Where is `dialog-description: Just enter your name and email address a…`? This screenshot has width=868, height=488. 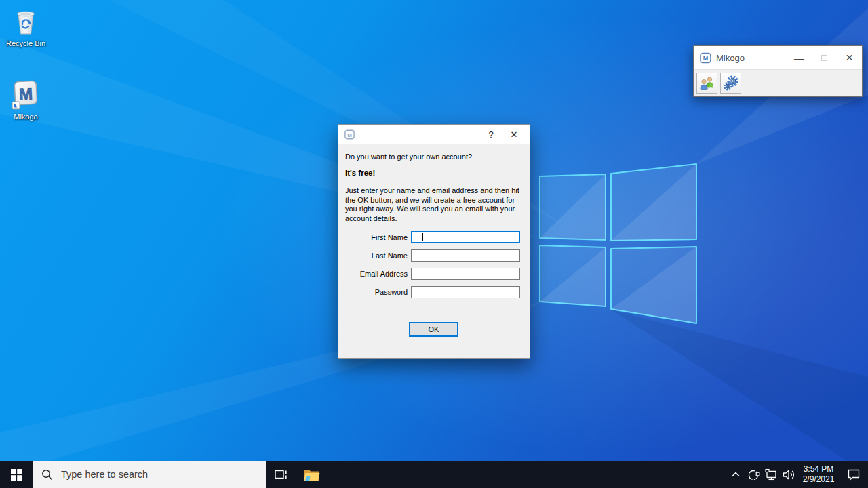
dialog-description: Just enter your name and email address a… is located at coordinates (435, 205).